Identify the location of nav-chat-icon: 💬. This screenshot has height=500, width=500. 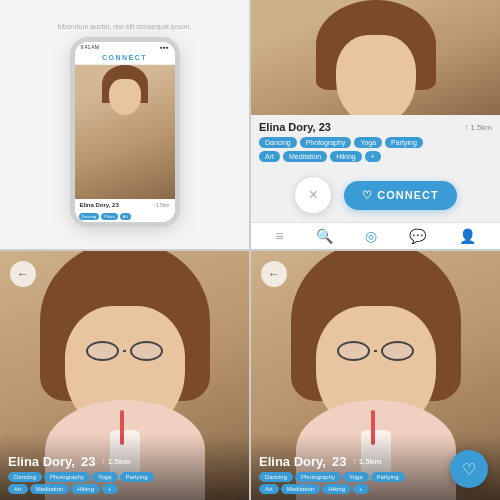
(418, 236).